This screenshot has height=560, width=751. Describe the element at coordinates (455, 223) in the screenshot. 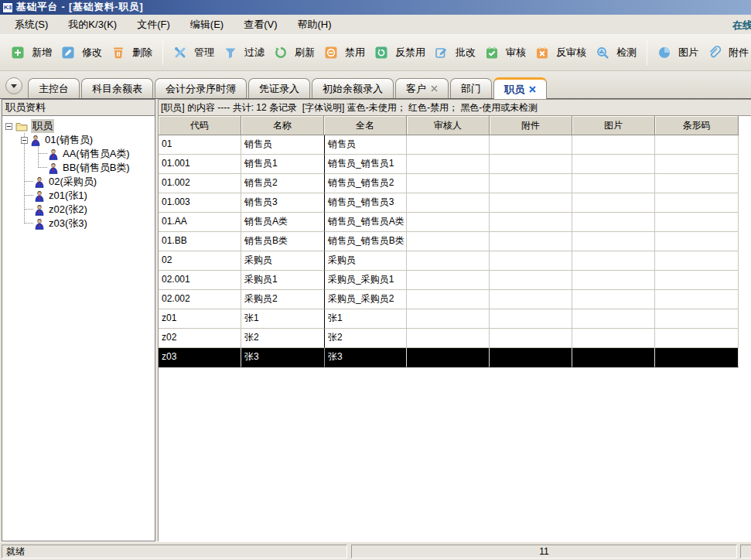

I see `table-row: 01.AA销售员A类销售员_销售员A类` at that location.